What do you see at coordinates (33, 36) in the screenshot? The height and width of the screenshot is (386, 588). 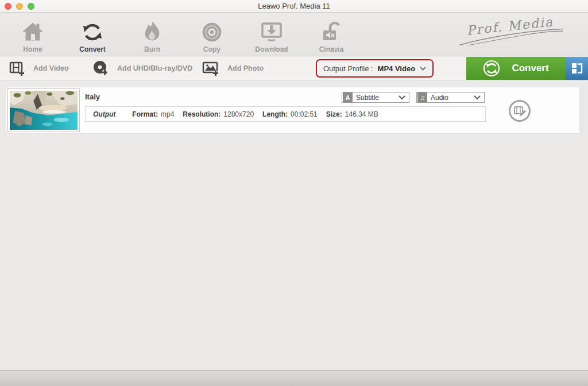 I see `nav-home: Home` at bounding box center [33, 36].